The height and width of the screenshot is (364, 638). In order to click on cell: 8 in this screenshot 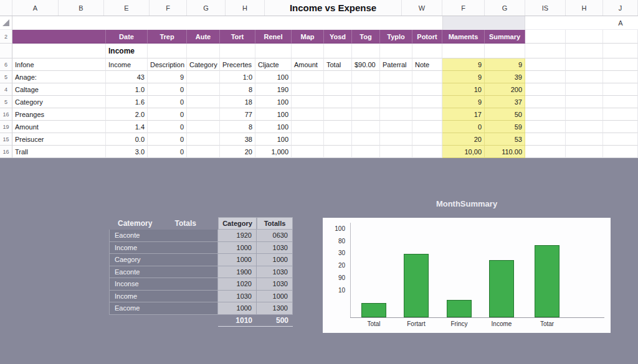, I will do `click(238, 127)`.